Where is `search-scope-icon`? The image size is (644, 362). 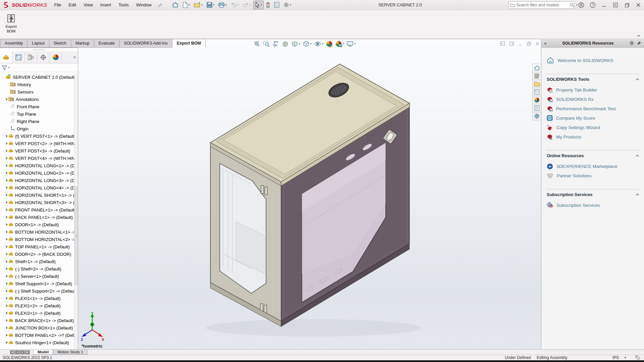
search-scope-icon is located at coordinates (513, 5).